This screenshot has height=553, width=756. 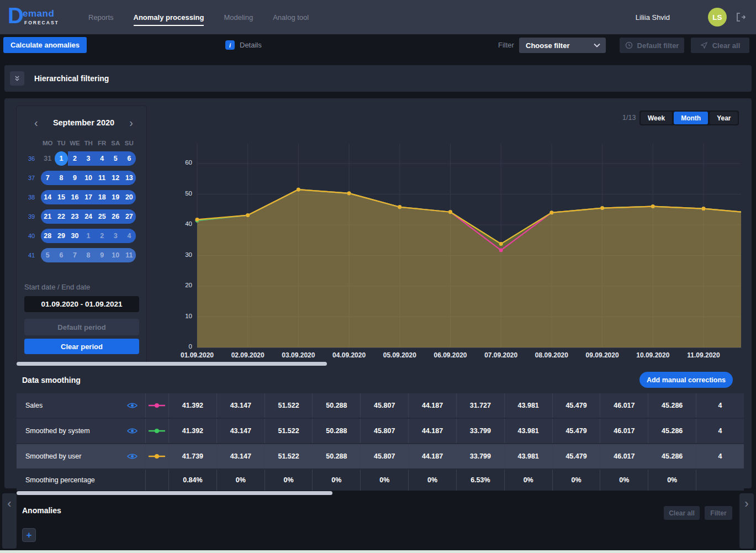 What do you see at coordinates (9, 521) in the screenshot?
I see `scroll-left-strip: ‹` at bounding box center [9, 521].